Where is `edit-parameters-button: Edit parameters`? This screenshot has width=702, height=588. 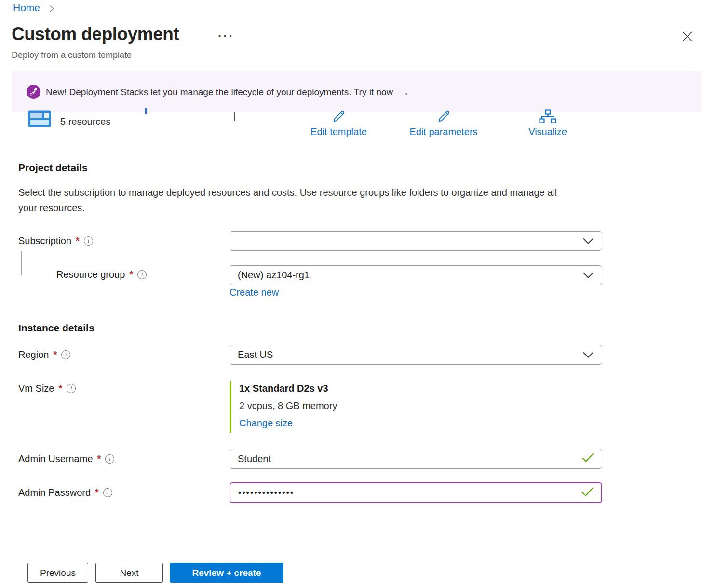
edit-parameters-button: Edit parameters is located at coordinates (444, 123).